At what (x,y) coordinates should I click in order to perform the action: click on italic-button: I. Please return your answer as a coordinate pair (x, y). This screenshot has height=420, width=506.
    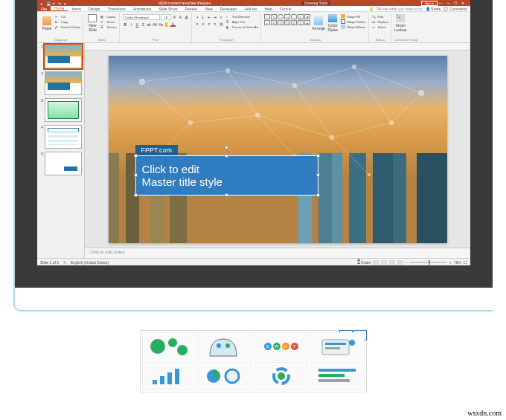
    Looking at the image, I should click on (131, 24).